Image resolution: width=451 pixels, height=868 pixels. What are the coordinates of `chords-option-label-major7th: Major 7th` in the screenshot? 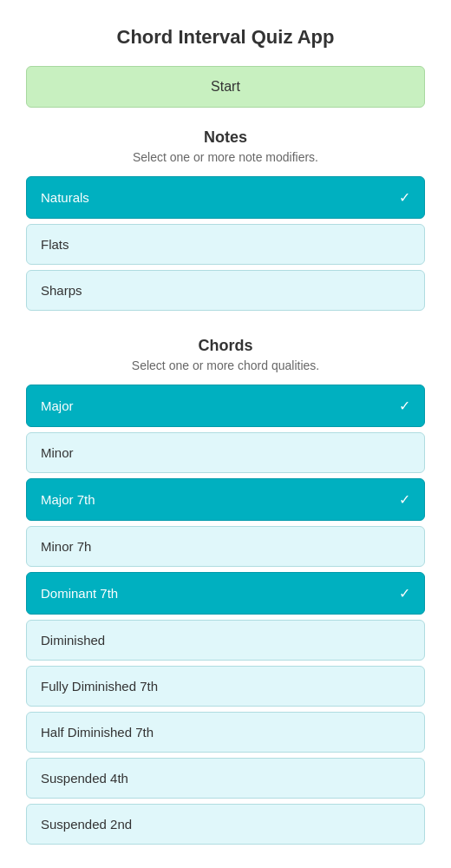 It's located at (68, 500).